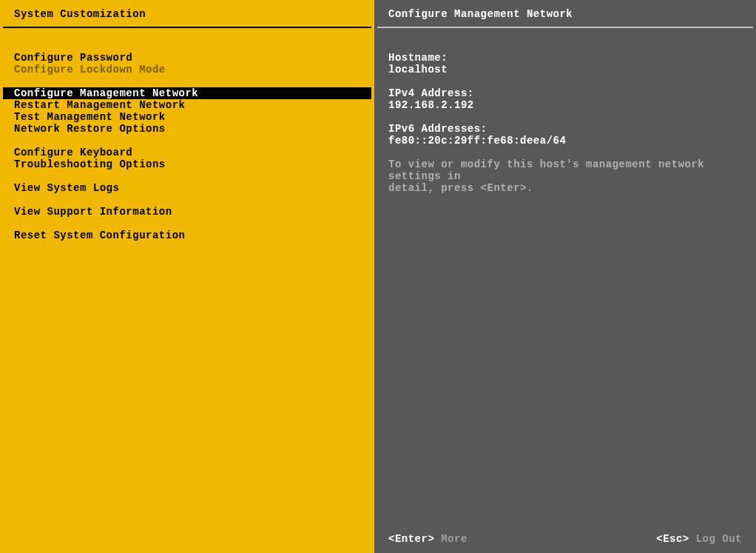  I want to click on menu-item: Reset System Configuration, so click(187, 235).